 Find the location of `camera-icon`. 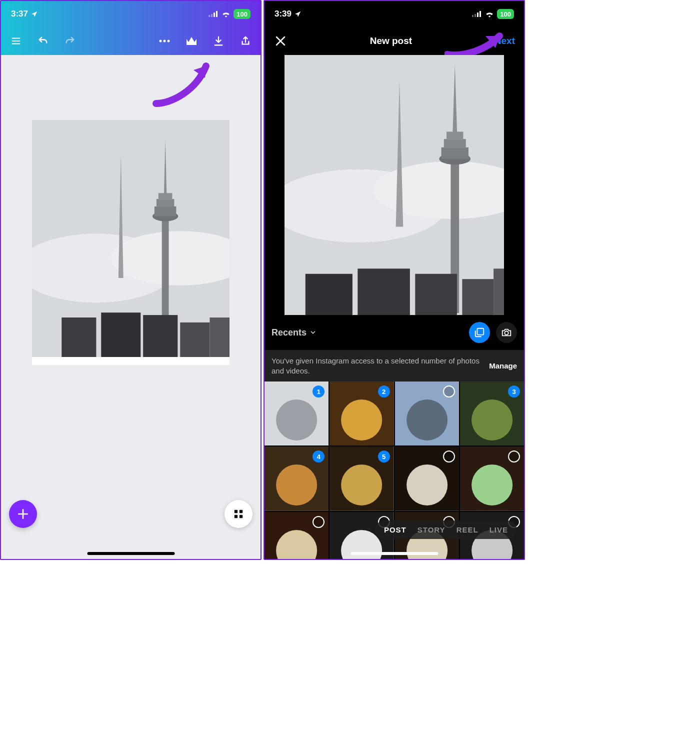

camera-icon is located at coordinates (506, 332).